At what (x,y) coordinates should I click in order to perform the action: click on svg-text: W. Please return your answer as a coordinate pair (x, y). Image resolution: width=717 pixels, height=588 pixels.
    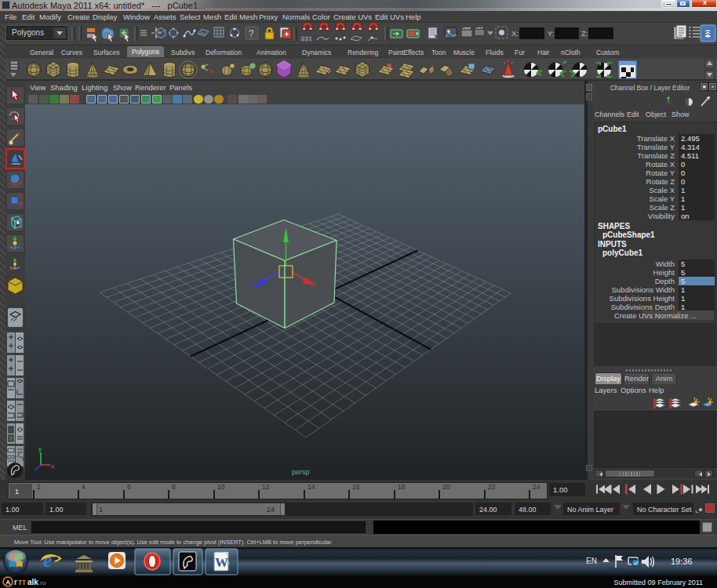
    Looking at the image, I should click on (221, 563).